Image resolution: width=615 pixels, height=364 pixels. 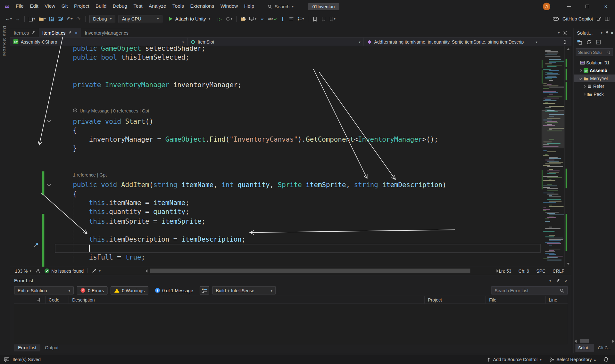 What do you see at coordinates (8, 19) in the screenshot?
I see `navigate-back-icon: ←▾` at bounding box center [8, 19].